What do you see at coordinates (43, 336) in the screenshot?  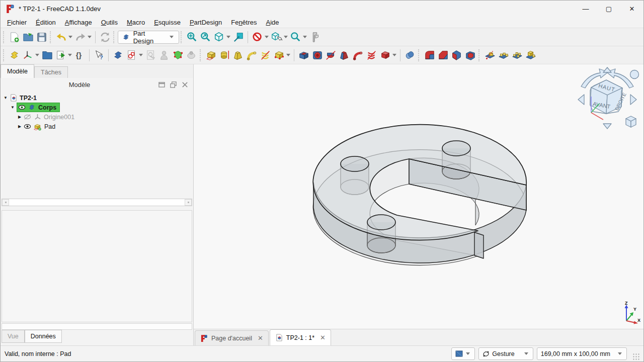 I see `tab-donnees: Données` at bounding box center [43, 336].